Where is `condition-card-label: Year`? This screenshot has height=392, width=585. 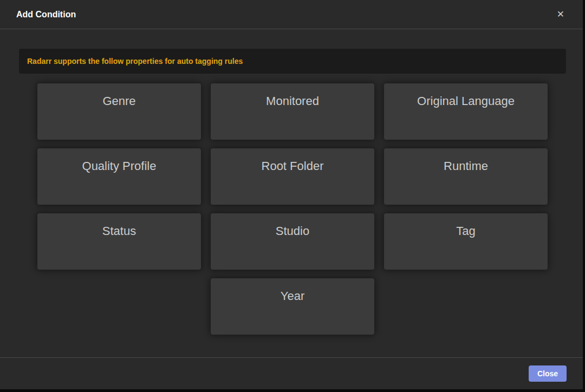
condition-card-label: Year is located at coordinates (292, 296).